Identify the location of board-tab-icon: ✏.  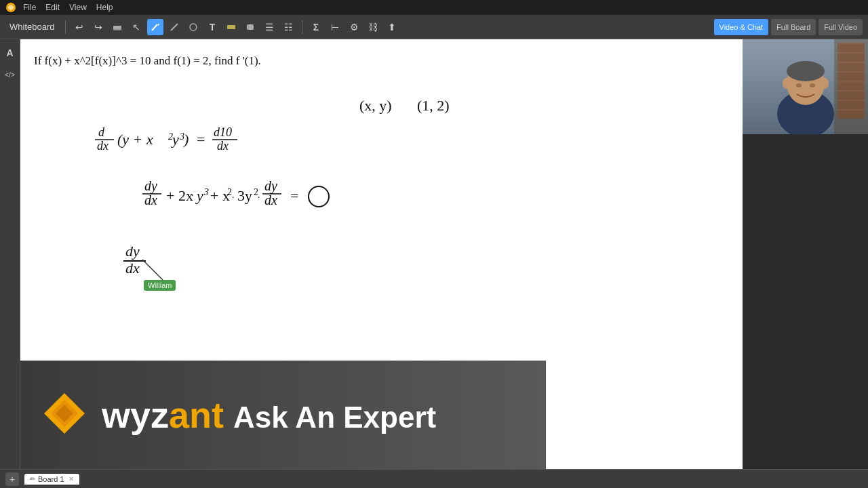
(33, 479).